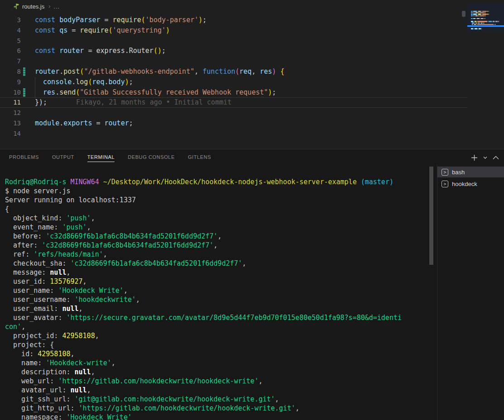  I want to click on terminal-line: before: 'c32d8669f6b1afa6c8b4b634fad5201…, so click(216, 236).